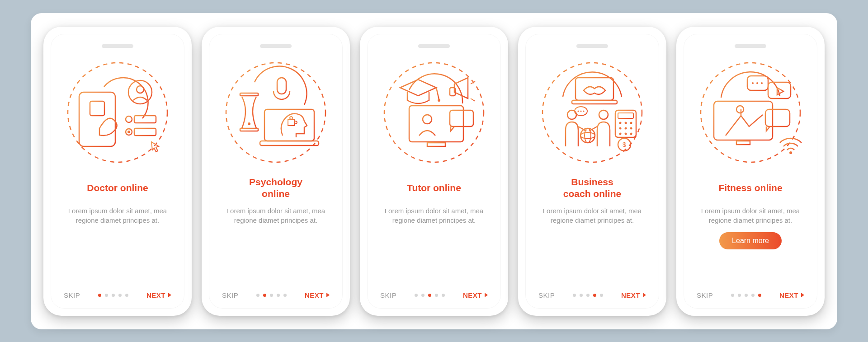 This screenshot has width=868, height=342. What do you see at coordinates (276, 188) in the screenshot?
I see `screen-title: Psychology online` at bounding box center [276, 188].